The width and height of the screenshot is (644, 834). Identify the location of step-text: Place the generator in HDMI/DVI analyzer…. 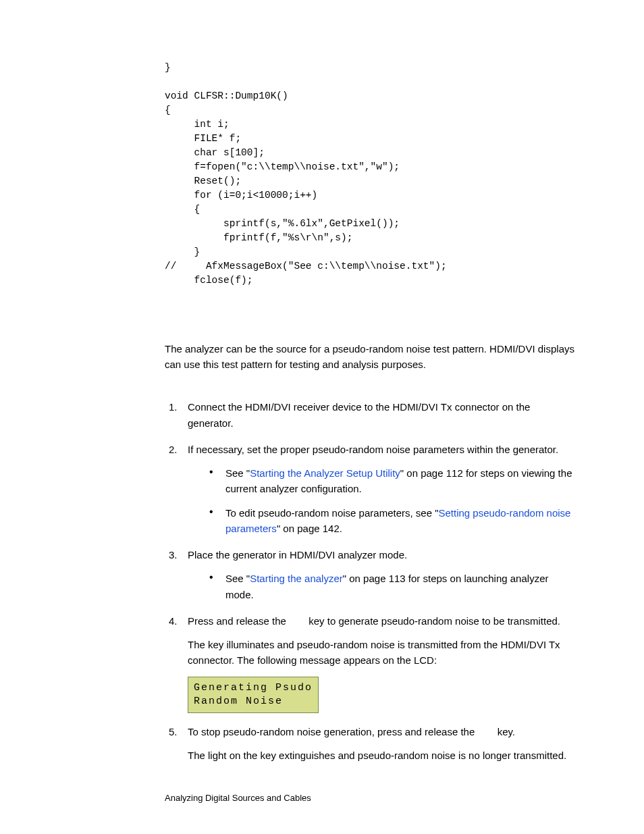
(297, 555).